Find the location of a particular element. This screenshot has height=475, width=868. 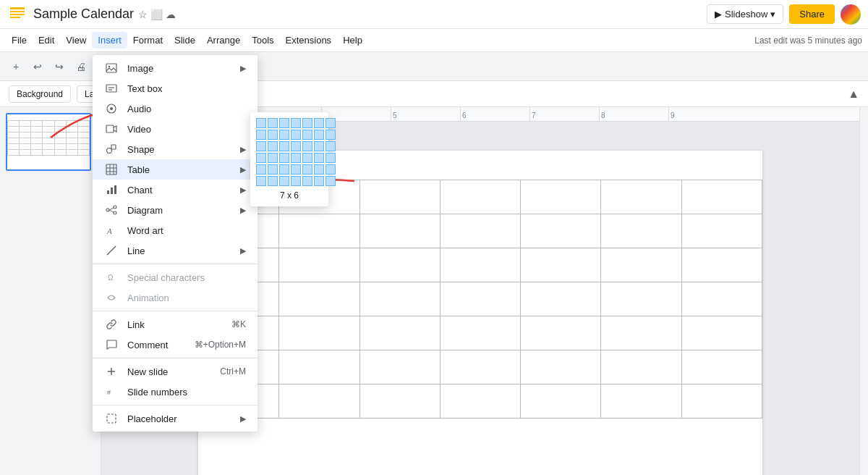

share-button: Share is located at coordinates (812, 14).